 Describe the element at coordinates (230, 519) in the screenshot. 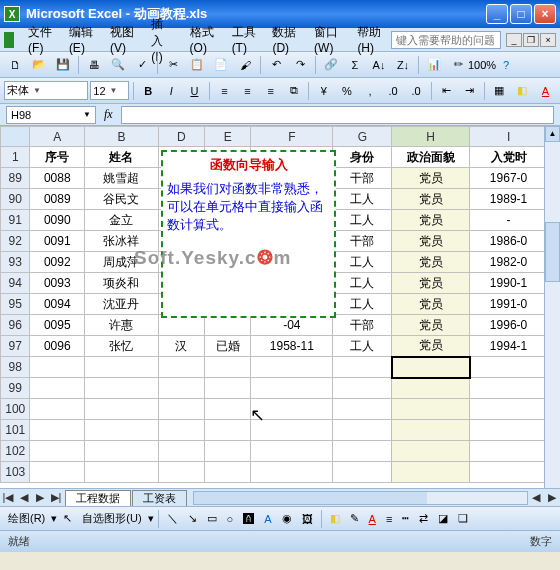

I see `oval-icon: ○` at that location.